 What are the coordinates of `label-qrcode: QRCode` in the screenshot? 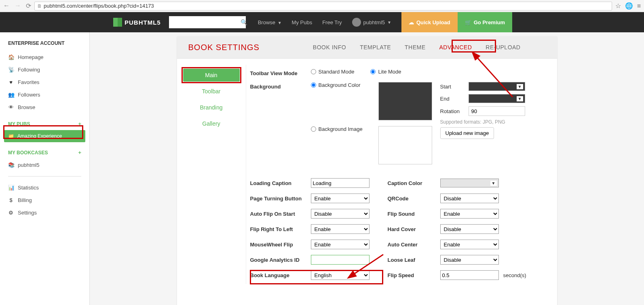 It's located at (414, 199).